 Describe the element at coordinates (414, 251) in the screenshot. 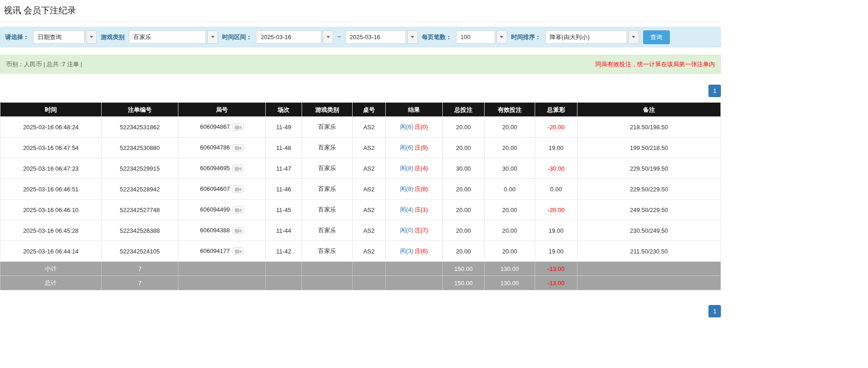

I see `cell-result: 闲(3)庄(6)` at that location.